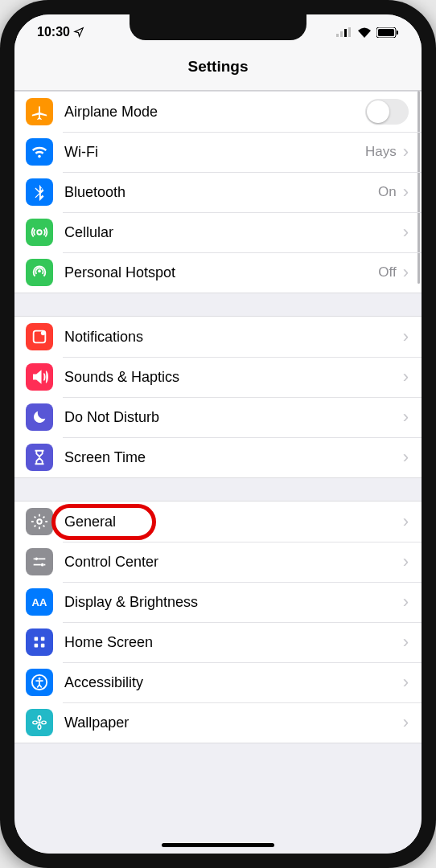 The width and height of the screenshot is (436, 868). Describe the element at coordinates (61, 32) in the screenshot. I see `status-left: 10:30` at that location.